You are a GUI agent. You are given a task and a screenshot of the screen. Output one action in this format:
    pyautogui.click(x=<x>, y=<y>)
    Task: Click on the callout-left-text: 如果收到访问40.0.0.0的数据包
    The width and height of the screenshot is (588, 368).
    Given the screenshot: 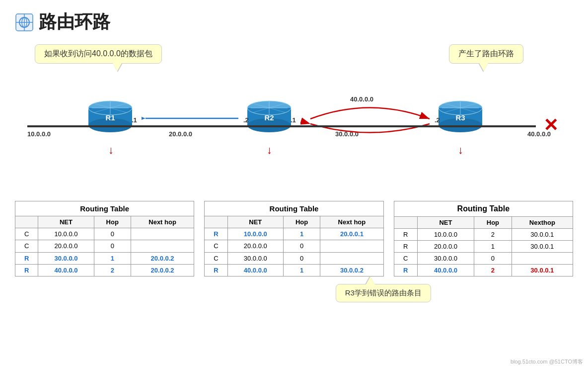 What is the action you would take?
    pyautogui.click(x=98, y=54)
    